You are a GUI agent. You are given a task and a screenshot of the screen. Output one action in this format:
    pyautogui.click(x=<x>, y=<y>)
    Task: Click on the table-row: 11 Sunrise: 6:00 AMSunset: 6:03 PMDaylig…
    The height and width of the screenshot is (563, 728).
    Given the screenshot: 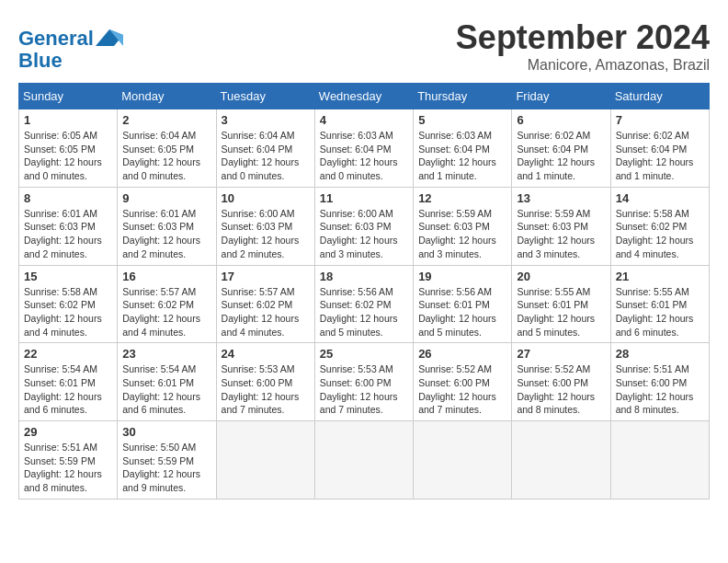 What is the action you would take?
    pyautogui.click(x=364, y=226)
    